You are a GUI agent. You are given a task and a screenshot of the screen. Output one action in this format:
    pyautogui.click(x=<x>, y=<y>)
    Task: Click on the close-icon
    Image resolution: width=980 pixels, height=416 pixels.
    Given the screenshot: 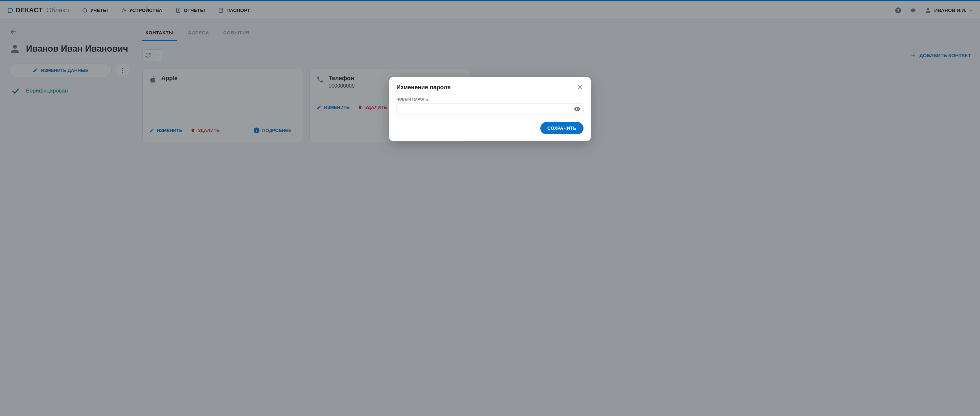 What is the action you would take?
    pyautogui.click(x=580, y=87)
    